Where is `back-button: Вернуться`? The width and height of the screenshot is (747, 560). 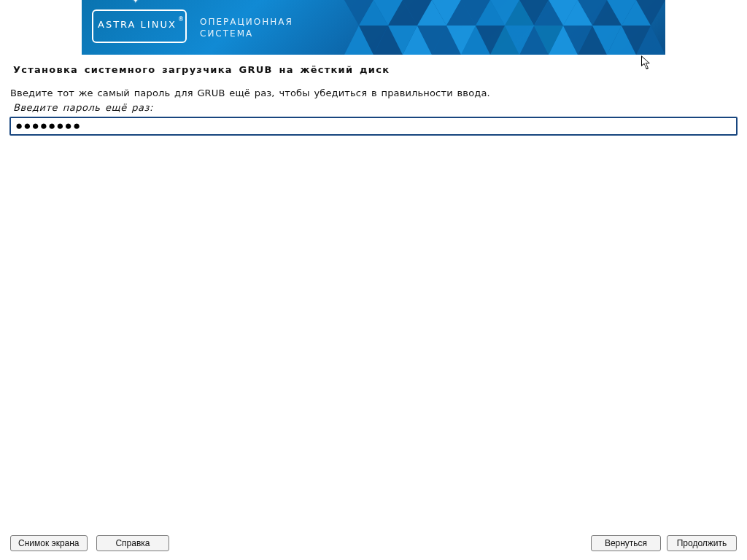
back-button: Вернуться is located at coordinates (626, 543).